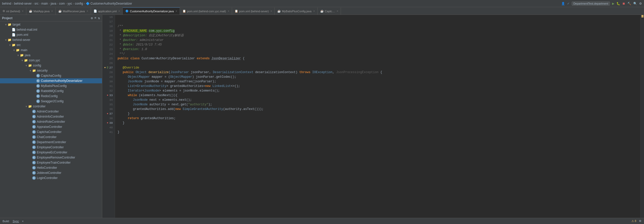  I want to click on tree-item-employeeremovecontroller: C EmployeeRemoveController, so click(51, 158).